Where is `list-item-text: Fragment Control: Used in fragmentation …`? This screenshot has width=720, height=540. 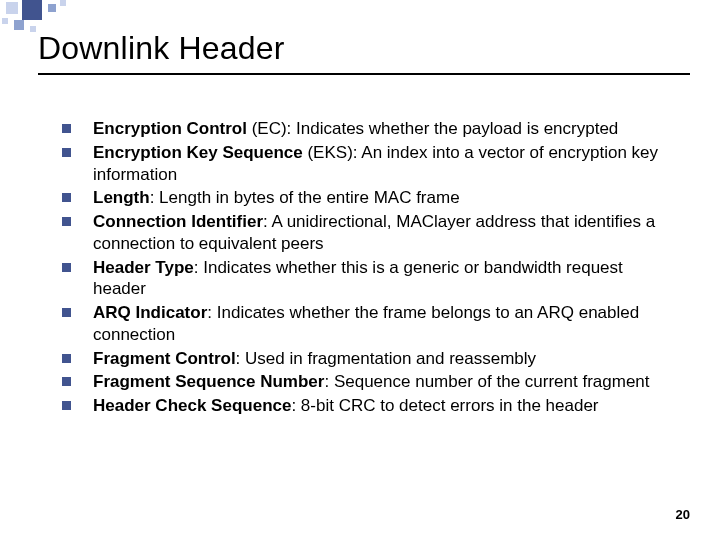
list-item-text: Fragment Control: Used in fragmentation … is located at coordinates (386, 359).